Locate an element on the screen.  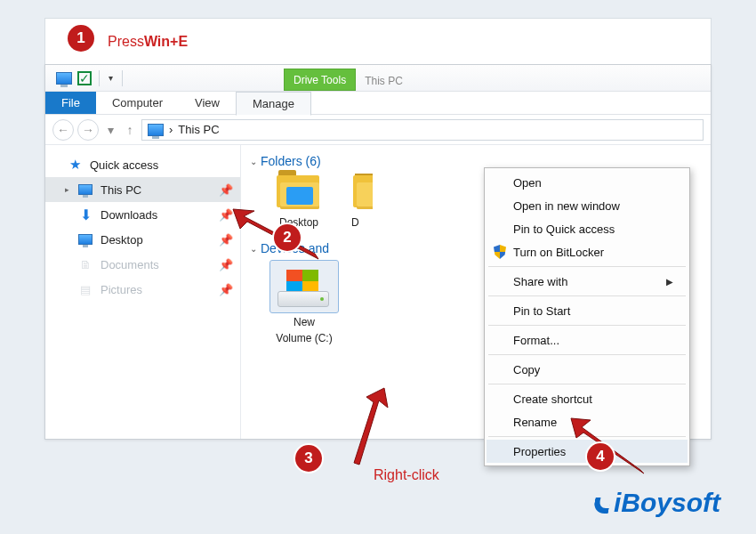
folder-desktop: Desktop is located at coordinates (299, 201).